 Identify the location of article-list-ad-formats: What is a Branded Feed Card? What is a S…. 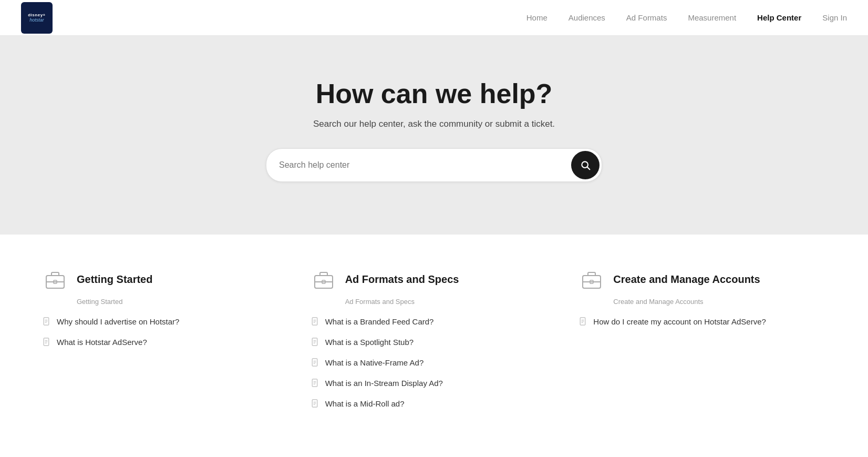
(434, 363).